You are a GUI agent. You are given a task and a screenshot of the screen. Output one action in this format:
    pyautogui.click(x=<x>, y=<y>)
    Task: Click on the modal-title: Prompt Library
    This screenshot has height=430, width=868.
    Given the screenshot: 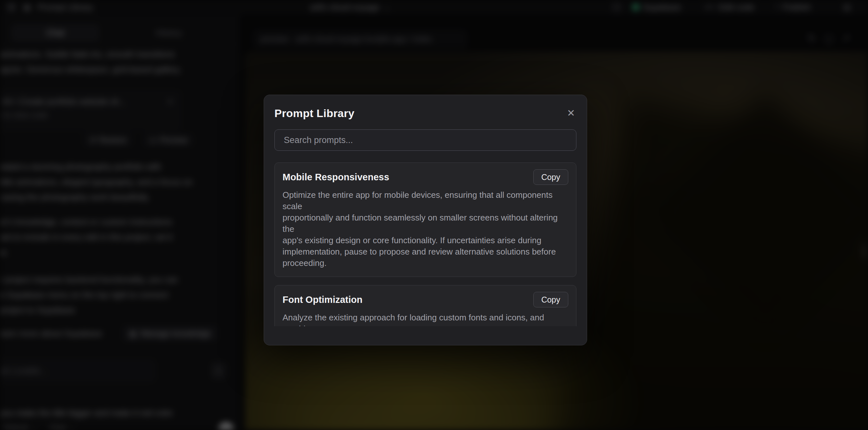 What is the action you would take?
    pyautogui.click(x=314, y=113)
    